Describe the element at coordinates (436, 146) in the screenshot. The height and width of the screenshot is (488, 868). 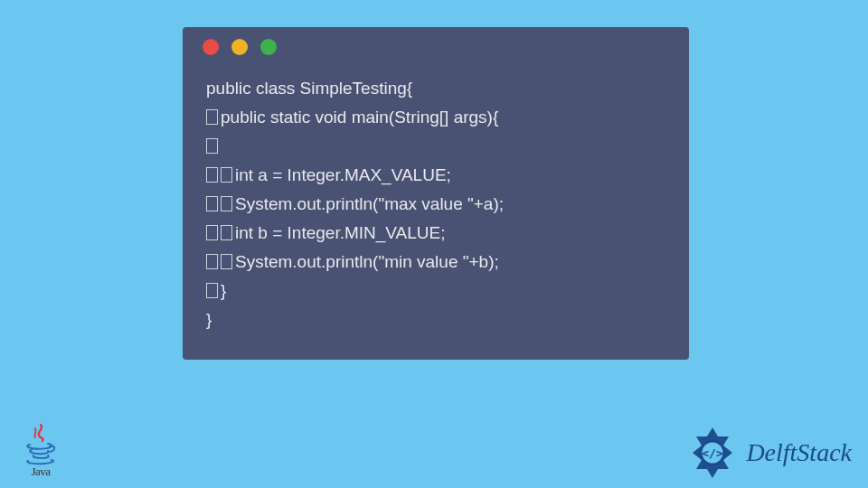
I see `code-line` at that location.